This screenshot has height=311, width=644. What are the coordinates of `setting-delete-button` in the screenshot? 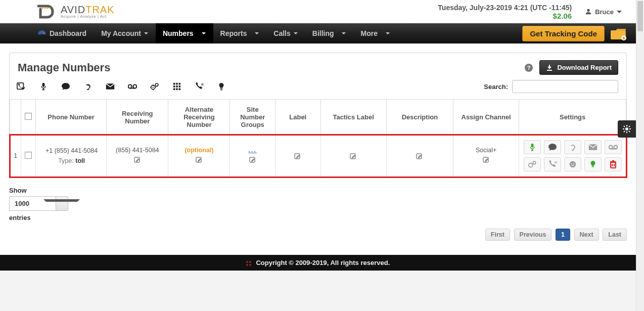 It's located at (613, 164).